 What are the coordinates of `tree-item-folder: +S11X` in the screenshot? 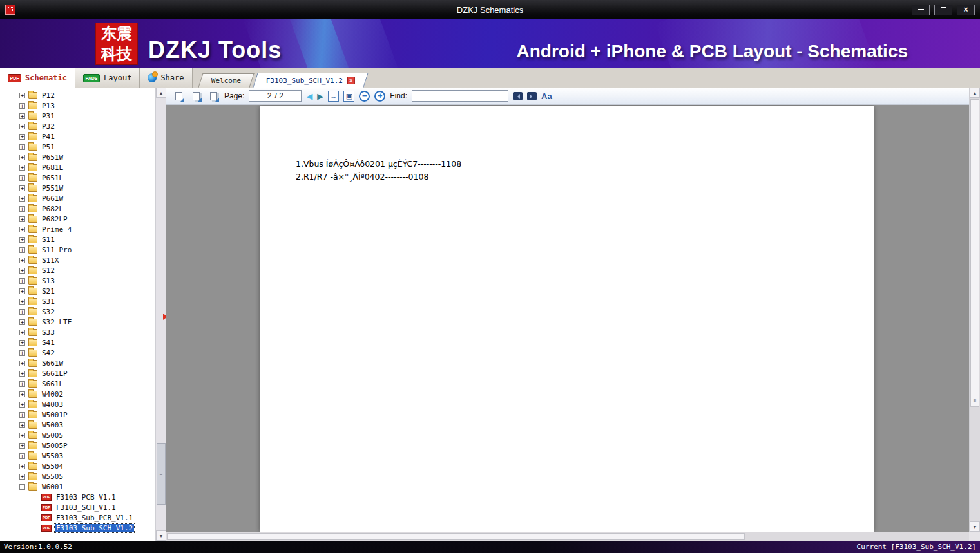 It's located at (77, 260).